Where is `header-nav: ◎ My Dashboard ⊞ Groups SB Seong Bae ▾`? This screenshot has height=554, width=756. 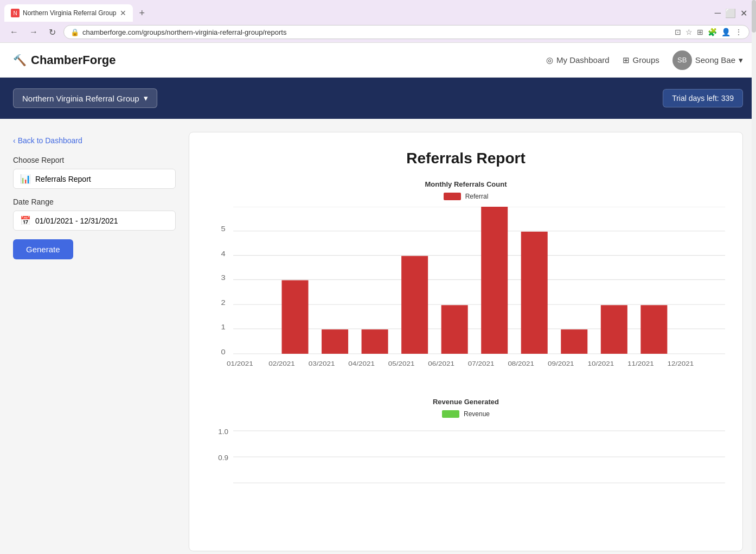 header-nav: ◎ My Dashboard ⊞ Groups SB Seong Bae ▾ is located at coordinates (644, 60).